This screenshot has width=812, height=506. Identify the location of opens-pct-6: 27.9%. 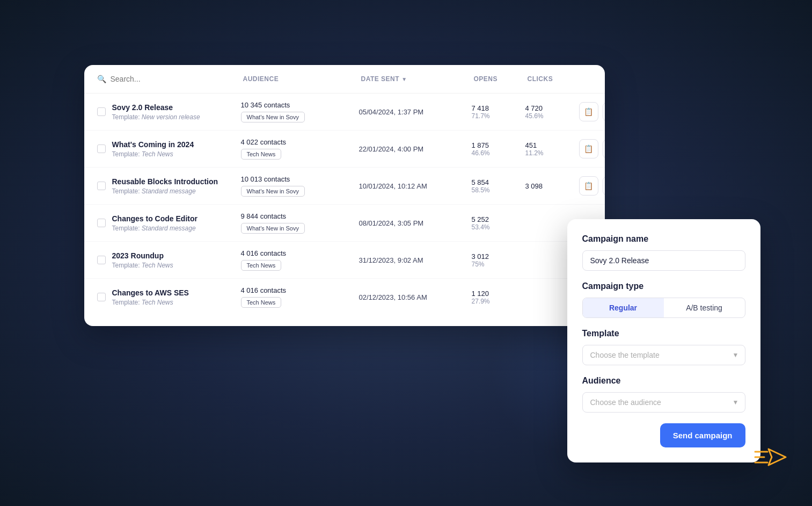
(499, 301).